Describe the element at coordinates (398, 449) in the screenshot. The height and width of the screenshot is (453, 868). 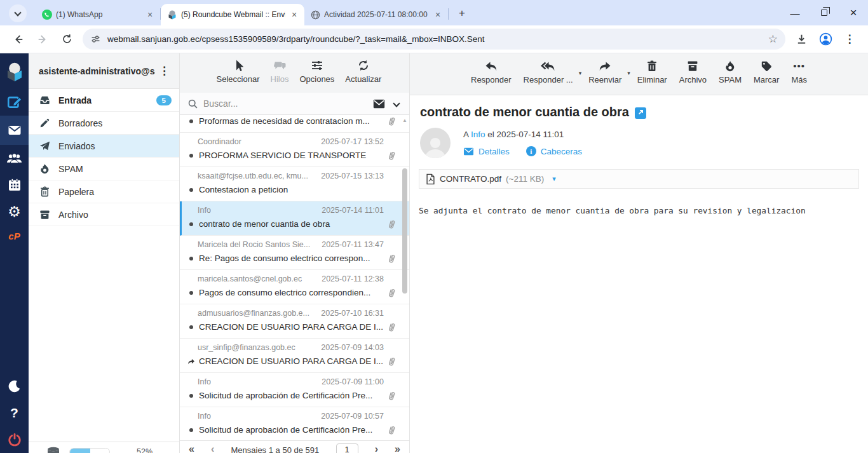
I see `last-page-button: »` at that location.